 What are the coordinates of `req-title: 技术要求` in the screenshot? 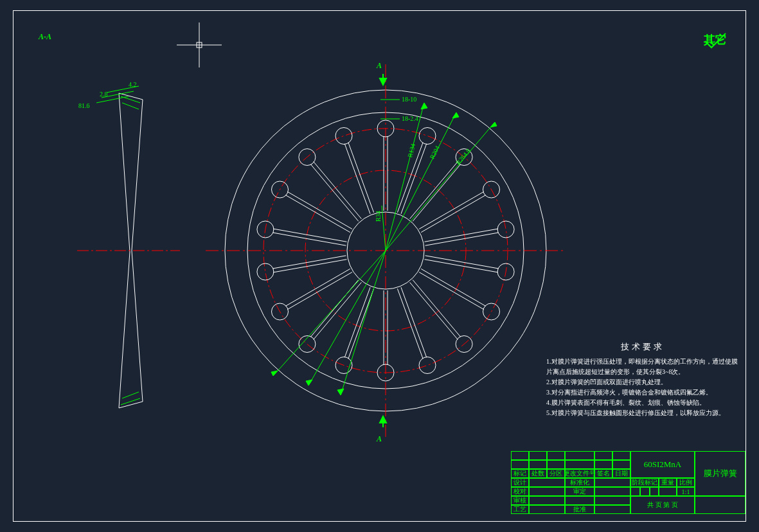 It's located at (643, 347).